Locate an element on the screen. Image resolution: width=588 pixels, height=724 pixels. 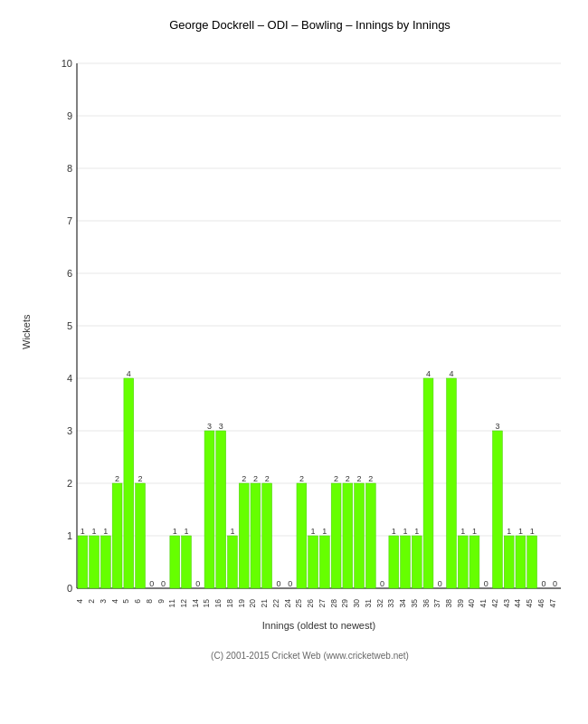
chart-title: George Dockrell – ODI – Bowling – Inning… is located at coordinates (309, 25).